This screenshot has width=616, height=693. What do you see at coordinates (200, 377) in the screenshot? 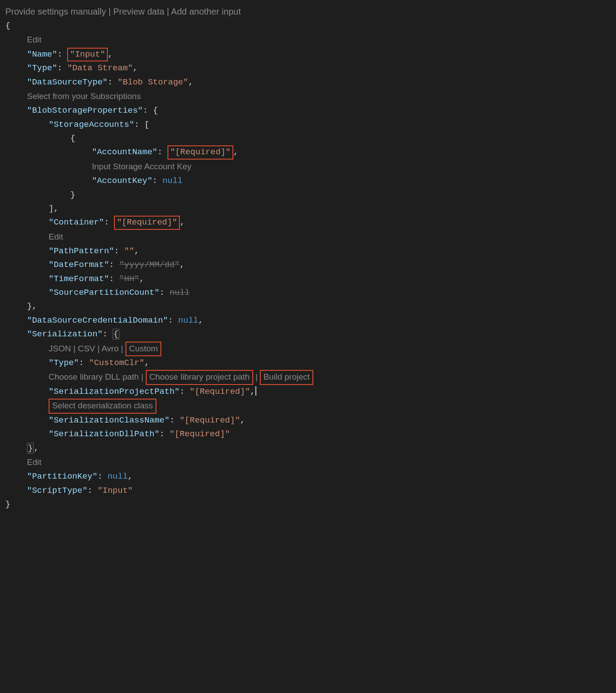
I see `choose-project-path-box: Choose library project path` at bounding box center [200, 377].